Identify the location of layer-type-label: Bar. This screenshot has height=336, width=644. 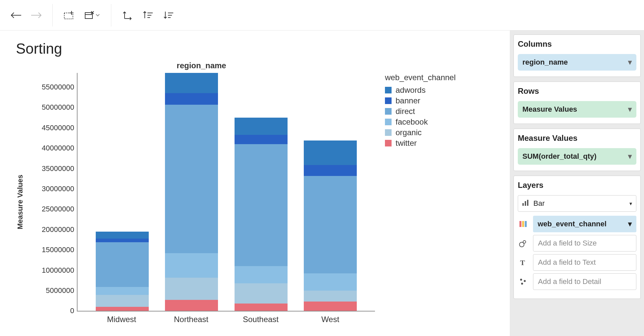
(579, 203).